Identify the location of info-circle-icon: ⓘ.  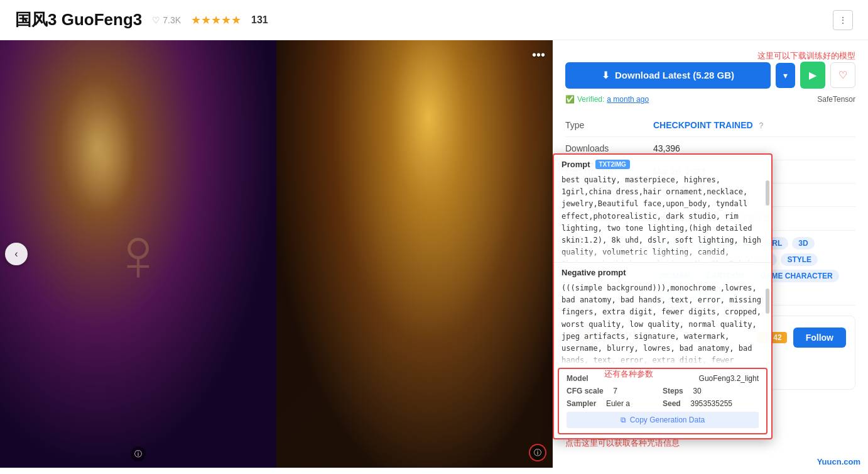
(538, 453).